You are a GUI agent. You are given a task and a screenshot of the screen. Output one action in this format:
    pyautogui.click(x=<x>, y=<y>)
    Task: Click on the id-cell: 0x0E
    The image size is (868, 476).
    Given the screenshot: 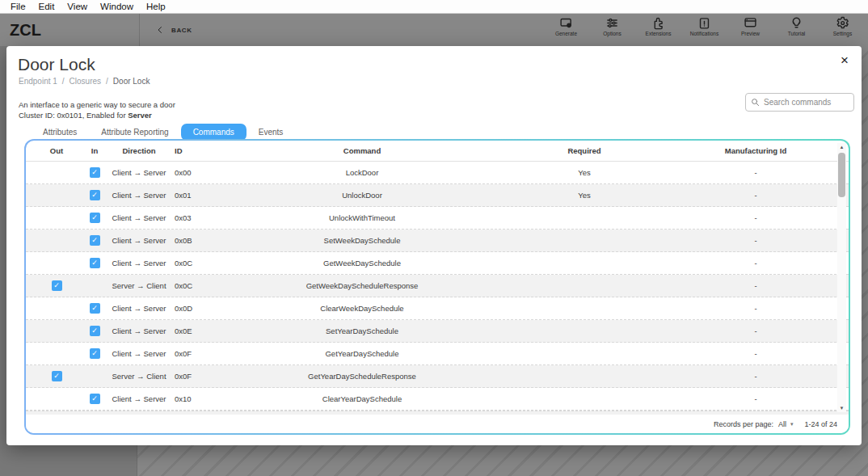 What is the action you would take?
    pyautogui.click(x=200, y=331)
    